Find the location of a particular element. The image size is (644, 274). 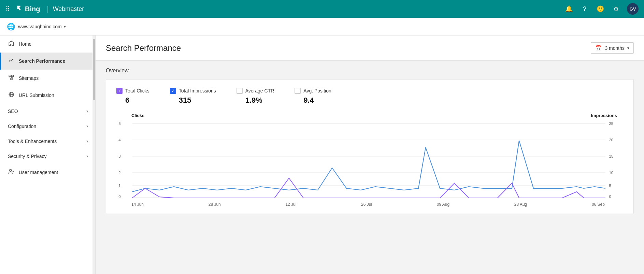

metrics-row: ✓ Total Clicks 6 ✓ Total Impressions is located at coordinates (370, 96).